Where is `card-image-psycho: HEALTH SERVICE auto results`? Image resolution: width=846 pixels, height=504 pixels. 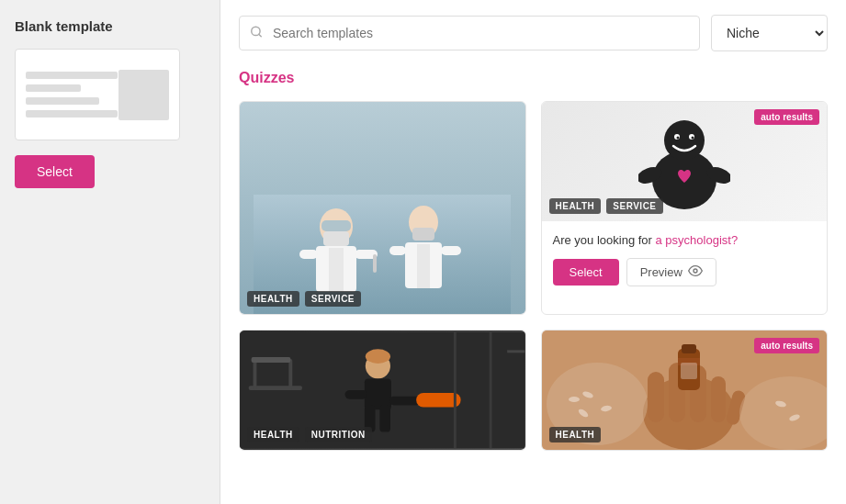
card-image-psycho: HEALTH SERVICE auto results is located at coordinates (685, 162).